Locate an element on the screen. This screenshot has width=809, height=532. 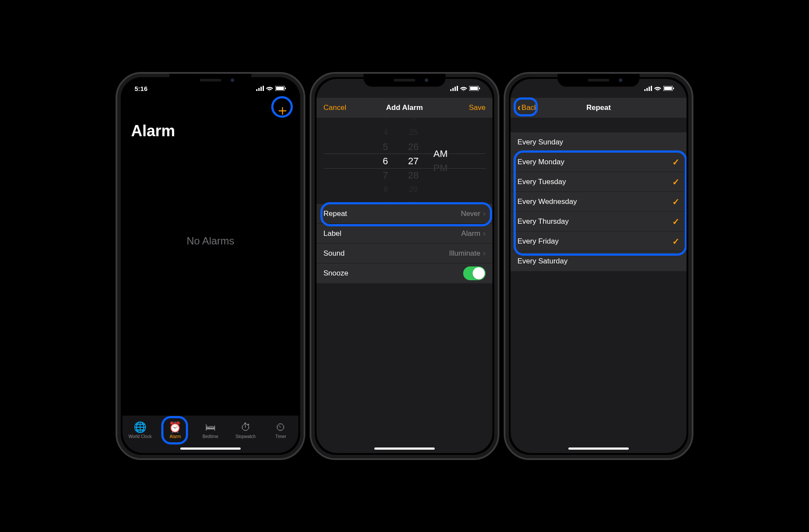
day-label: Every Saturday is located at coordinates (542, 261).